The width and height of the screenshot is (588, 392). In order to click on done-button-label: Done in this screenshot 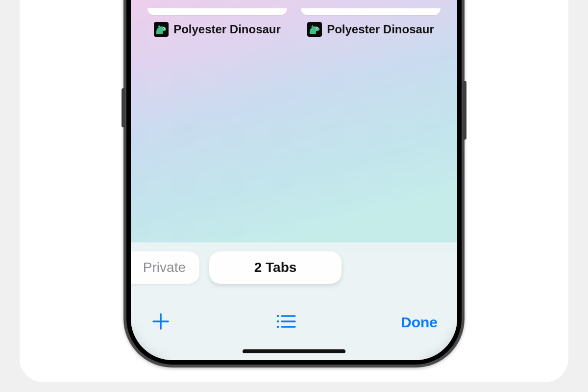, I will do `click(419, 322)`.